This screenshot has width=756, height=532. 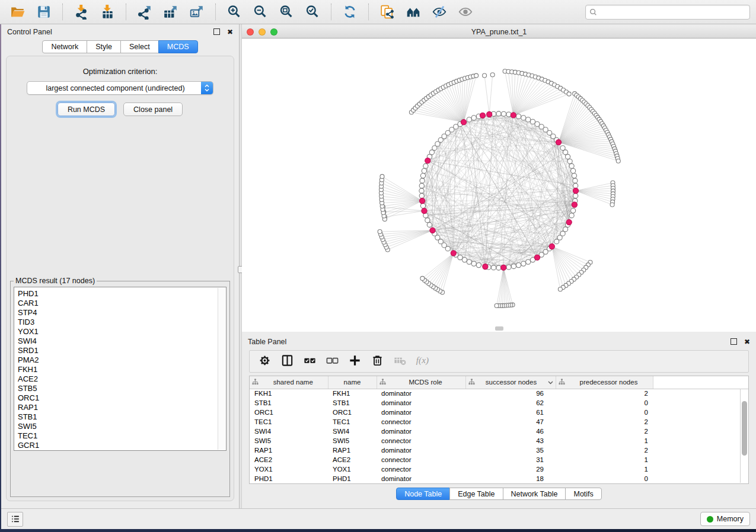 What do you see at coordinates (499, 479) in the screenshot?
I see `table-row: PHD1PHD1dominator180` at bounding box center [499, 479].